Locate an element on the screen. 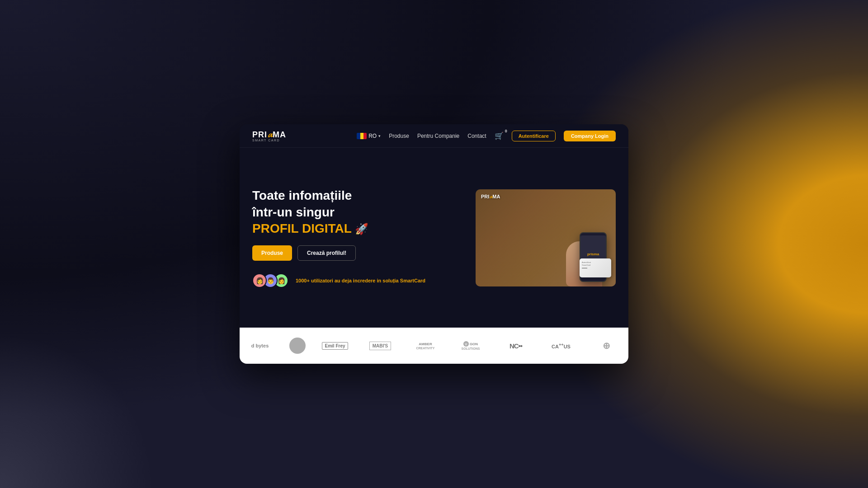 This screenshot has height=488, width=868. nav-companie: Pentru Companie is located at coordinates (439, 136).